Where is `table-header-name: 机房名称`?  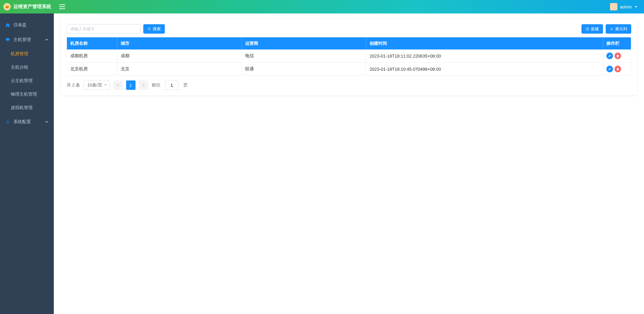 table-header-name: 机房名称 is located at coordinates (92, 44).